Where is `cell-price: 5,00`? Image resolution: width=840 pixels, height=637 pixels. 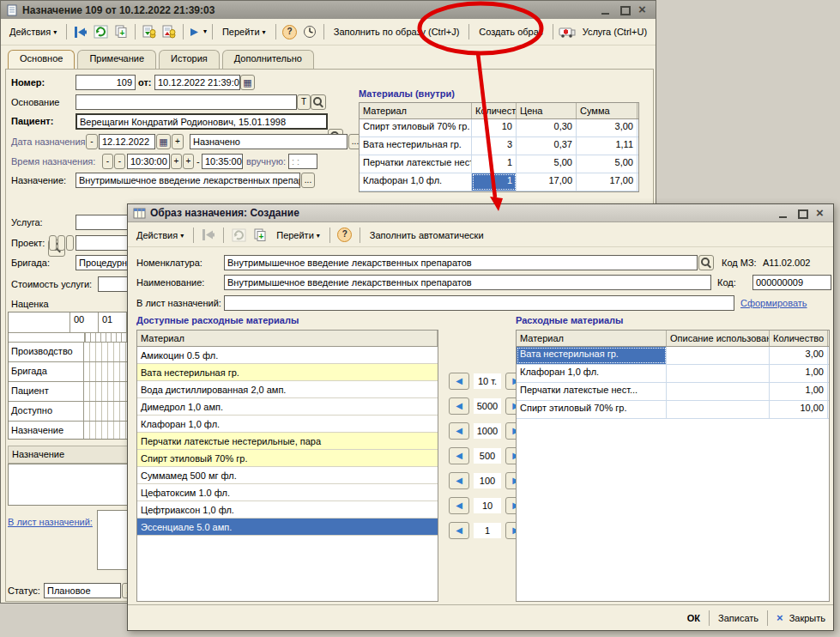
cell-price: 5,00 is located at coordinates (547, 164).